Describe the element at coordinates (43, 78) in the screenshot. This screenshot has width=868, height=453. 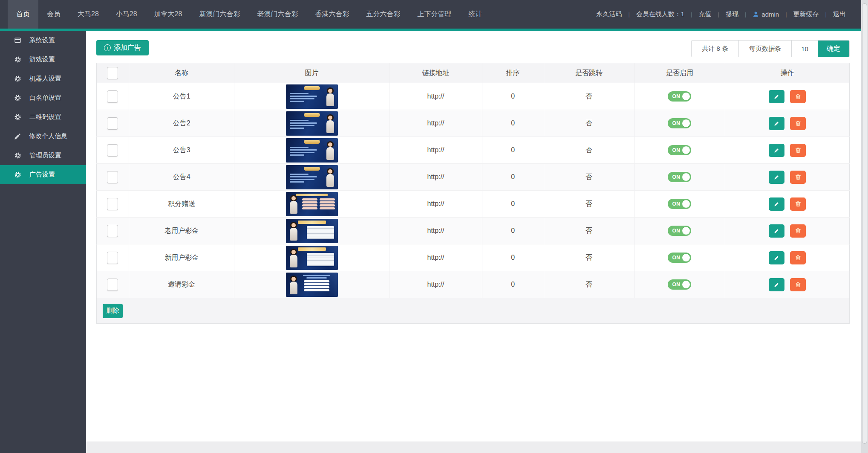
I see `sidebar-item-robot-settings: 机器人设置` at that location.